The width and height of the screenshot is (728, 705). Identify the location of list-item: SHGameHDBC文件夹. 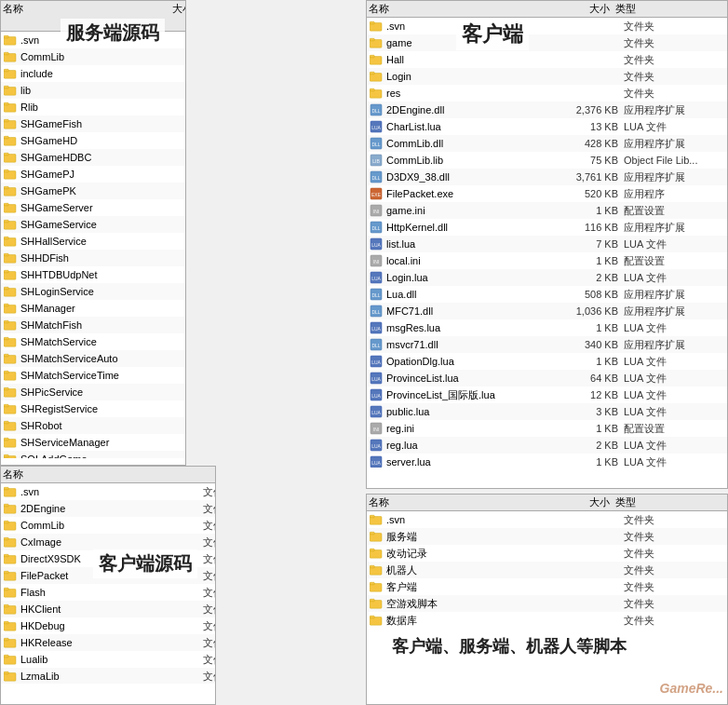
(93, 157).